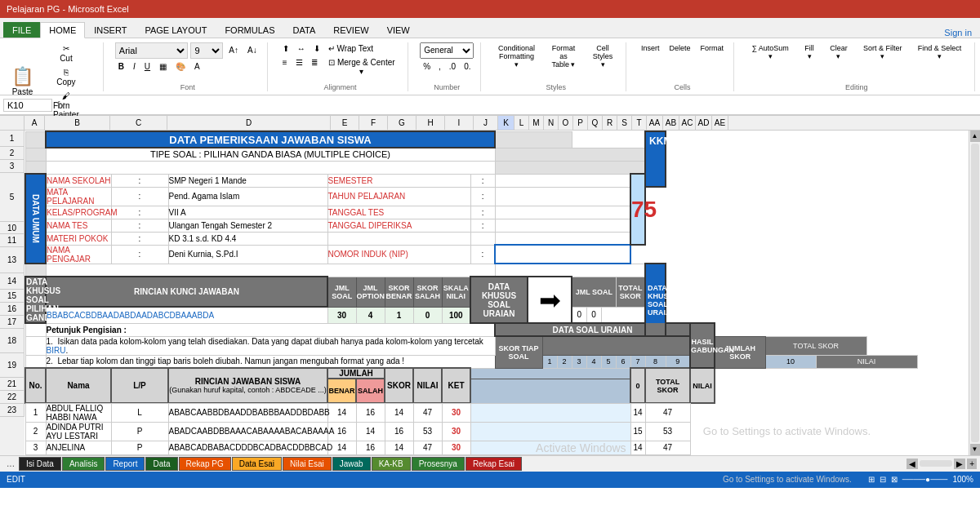 This screenshot has height=514, width=980. What do you see at coordinates (207, 51) in the screenshot?
I see `font-size-select: 9` at bounding box center [207, 51].